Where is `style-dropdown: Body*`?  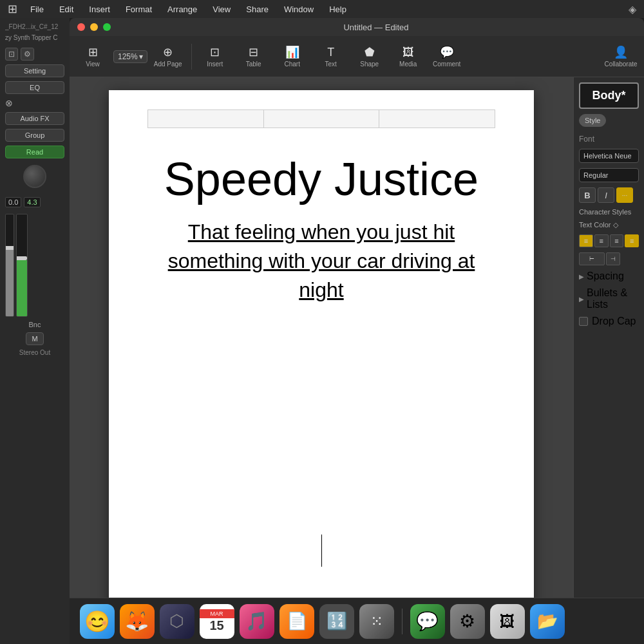 style-dropdown: Body* is located at coordinates (609, 95).